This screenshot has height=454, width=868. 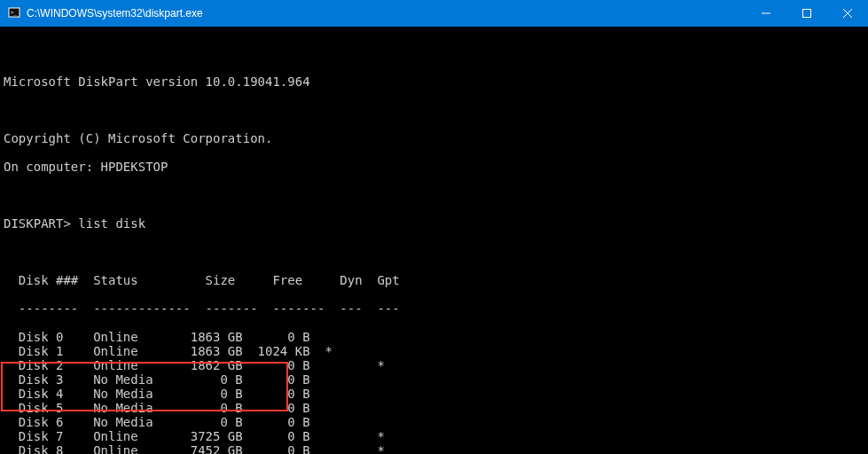 I want to click on computer-line: On computer: HPDEKSTOP, so click(x=434, y=167).